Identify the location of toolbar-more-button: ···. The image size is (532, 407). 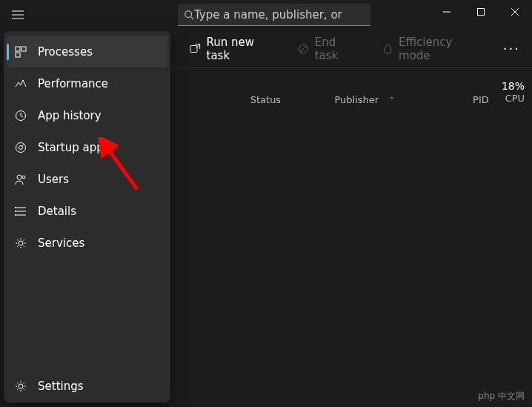
(511, 49).